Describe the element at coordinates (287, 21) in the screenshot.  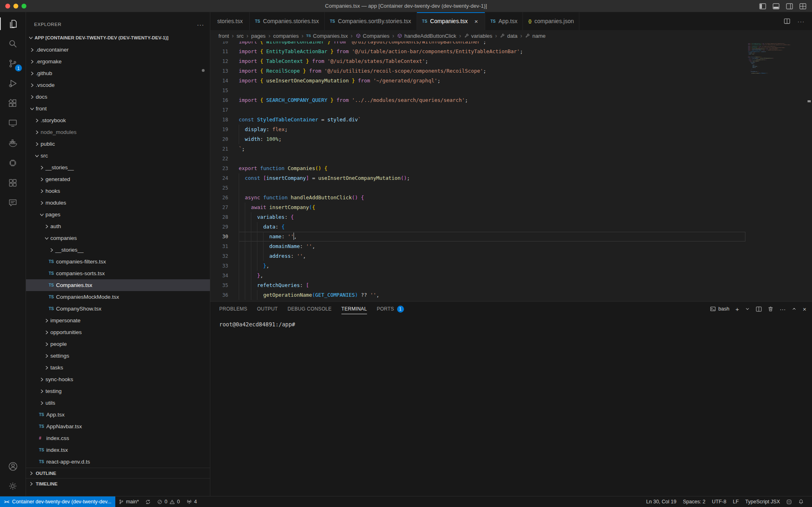
I see `tab-Companies.stories.tsx: TSCompanies.stories.tsx` at that location.